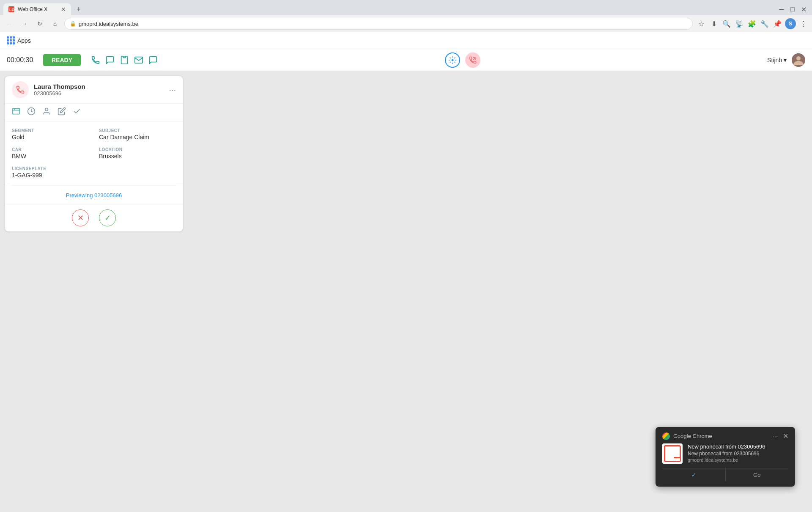  I want to click on call-card: Laura Thompson 023005696 ···, so click(94, 154).